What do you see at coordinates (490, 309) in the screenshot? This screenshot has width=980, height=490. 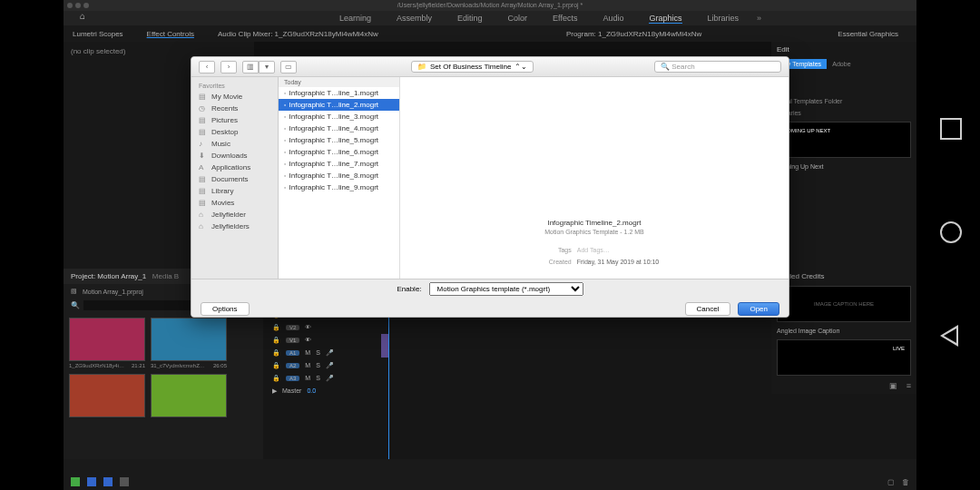 I see `dialog-footer: Options Cancel Open` at bounding box center [490, 309].